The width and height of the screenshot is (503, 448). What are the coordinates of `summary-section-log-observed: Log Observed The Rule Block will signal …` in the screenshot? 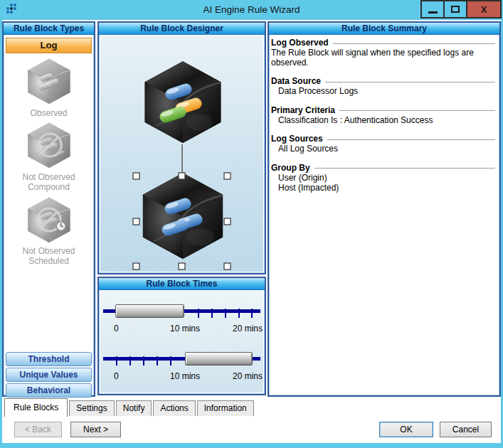 It's located at (384, 53).